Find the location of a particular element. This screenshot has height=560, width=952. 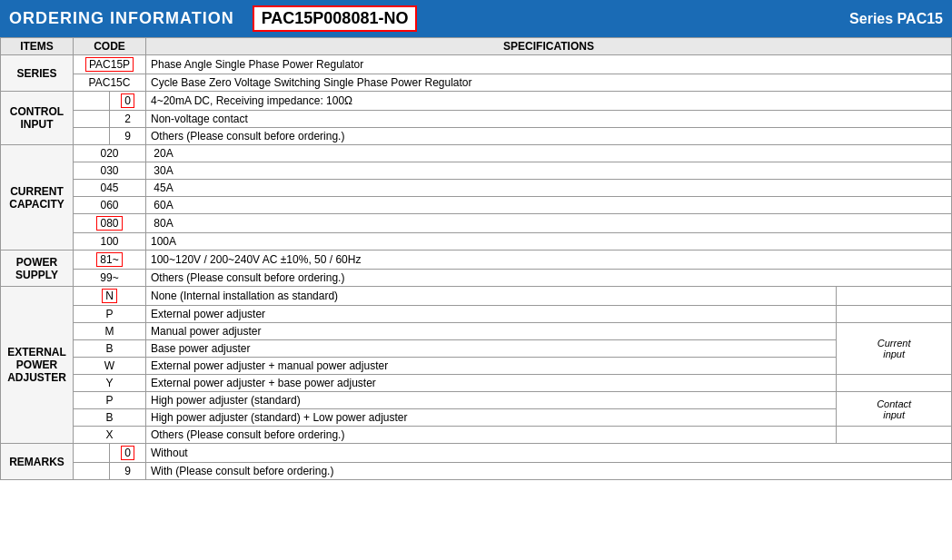

epa-N: N is located at coordinates (110, 296).